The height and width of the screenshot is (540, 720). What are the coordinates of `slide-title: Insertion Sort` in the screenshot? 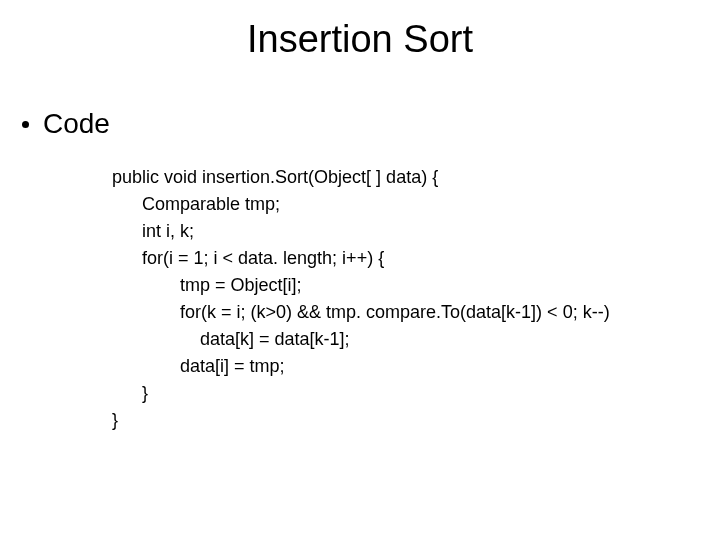 It's located at (360, 40).